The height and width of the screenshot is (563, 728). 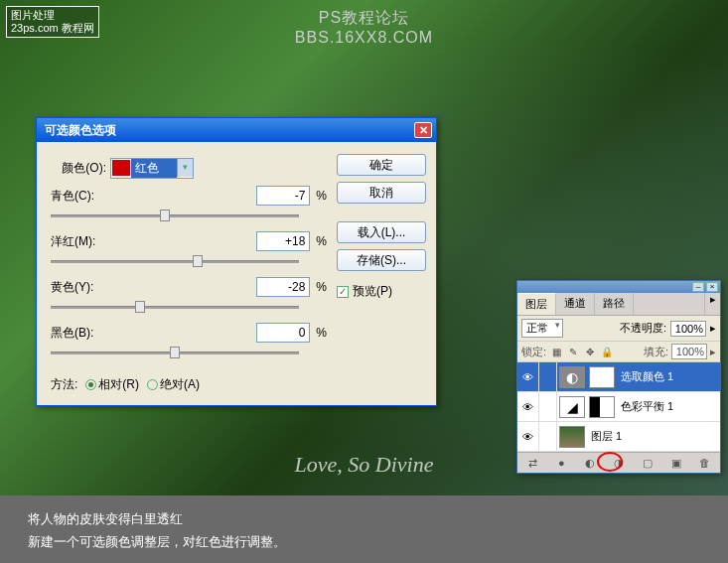 I want to click on yellow-slider, so click(x=175, y=307).